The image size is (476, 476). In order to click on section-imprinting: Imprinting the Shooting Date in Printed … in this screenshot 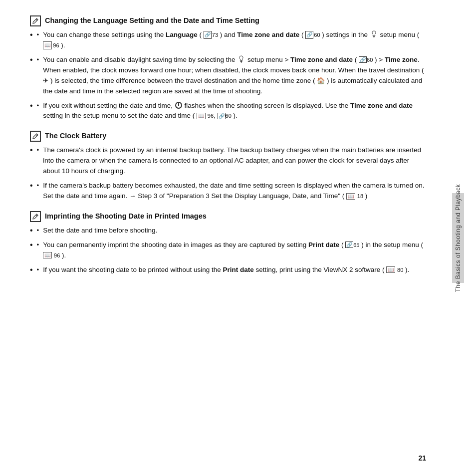, I will do `click(228, 243)`.